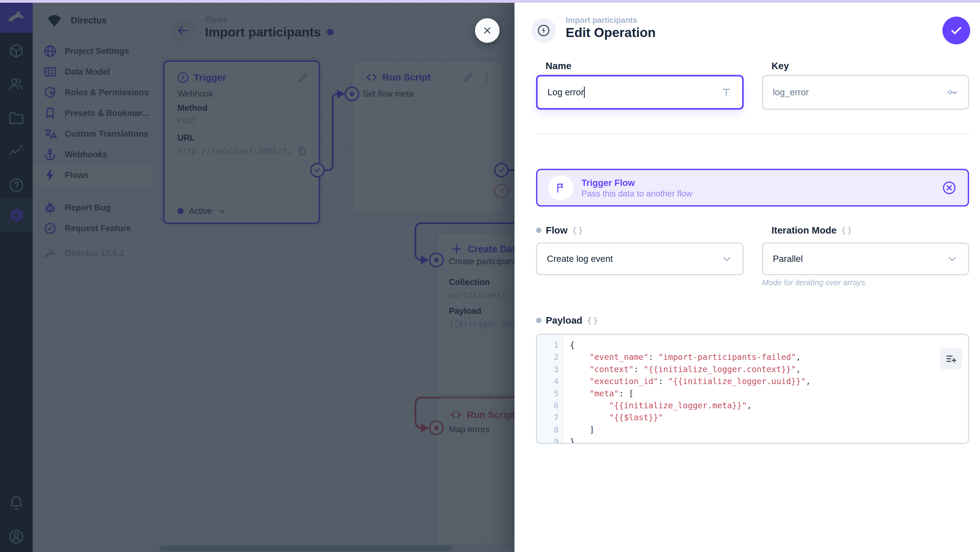  Describe the element at coordinates (769, 369) in the screenshot. I see `code-line: "context": "{{initialize_logger.context}…` at that location.